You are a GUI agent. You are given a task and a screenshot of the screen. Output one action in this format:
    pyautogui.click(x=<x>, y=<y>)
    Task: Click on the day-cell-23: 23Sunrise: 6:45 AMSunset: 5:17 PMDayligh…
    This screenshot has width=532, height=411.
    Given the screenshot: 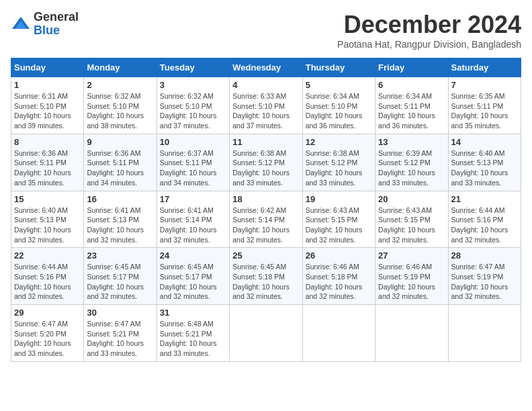 What is the action you would take?
    pyautogui.click(x=120, y=277)
    